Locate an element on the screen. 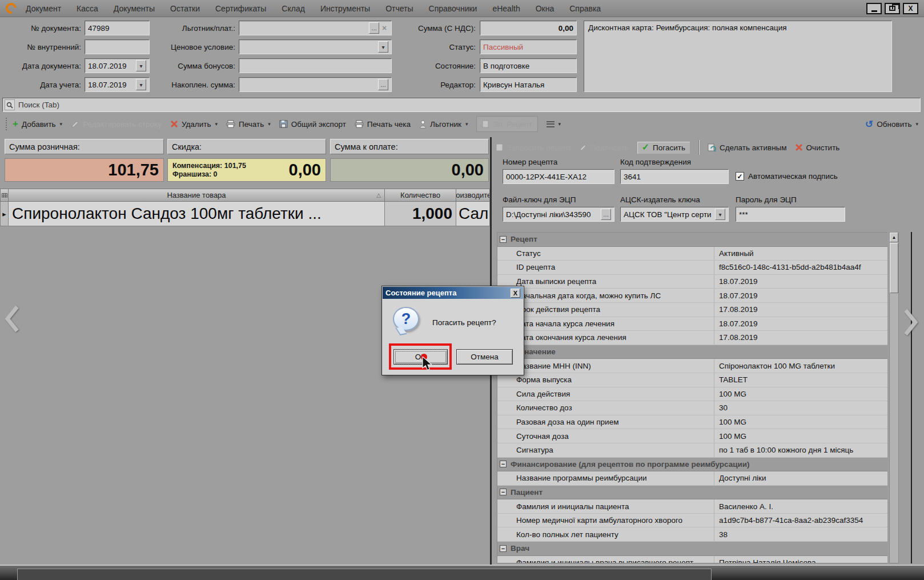 The height and width of the screenshot is (580, 924). grid-row: Срок действия рецепта17.08.2019 is located at coordinates (692, 310).